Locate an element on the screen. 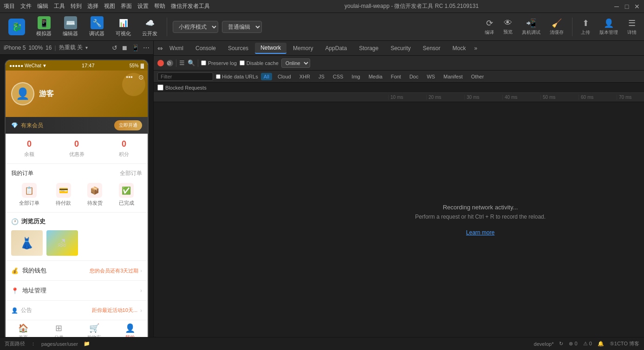 This screenshot has width=644, height=350. disable-cache-input is located at coordinates (242, 63).